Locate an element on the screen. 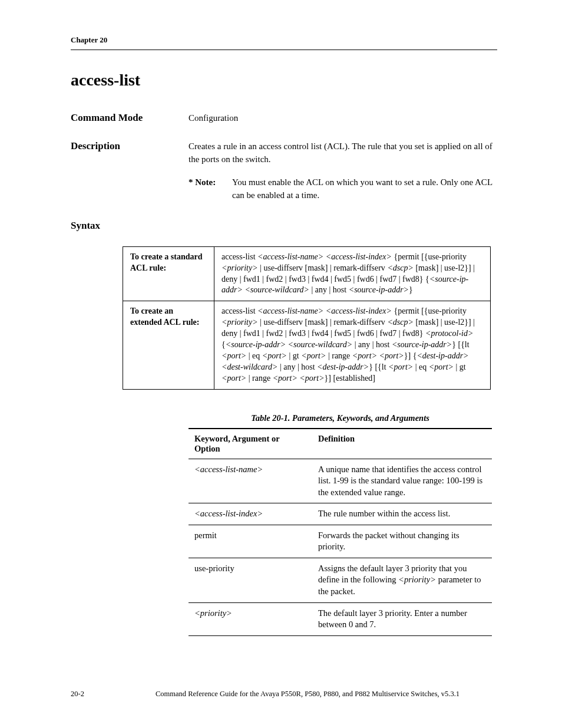 Image resolution: width=562 pixels, height=728 pixels. param-definition: The default layer 3 priority. Enter a nu… is located at coordinates (402, 619).